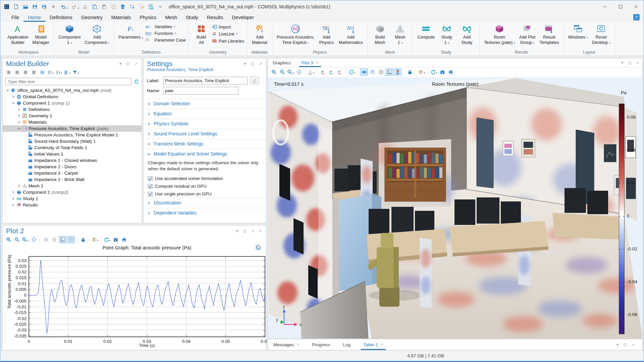 Image resolution: width=644 pixels, height=362 pixels. Describe the element at coordinates (136, 81) in the screenshot. I see `refresh-icon` at that location.